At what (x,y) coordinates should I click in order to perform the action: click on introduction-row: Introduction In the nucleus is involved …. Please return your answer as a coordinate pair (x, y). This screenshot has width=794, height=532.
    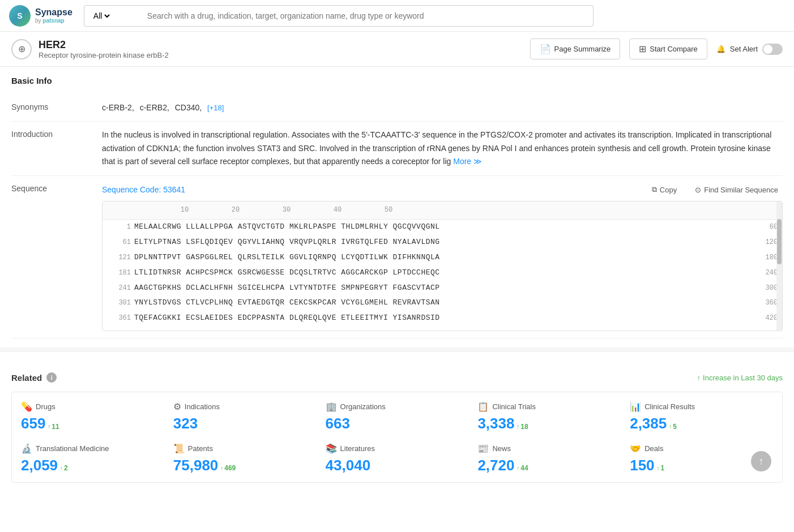
    Looking at the image, I should click on (397, 149).